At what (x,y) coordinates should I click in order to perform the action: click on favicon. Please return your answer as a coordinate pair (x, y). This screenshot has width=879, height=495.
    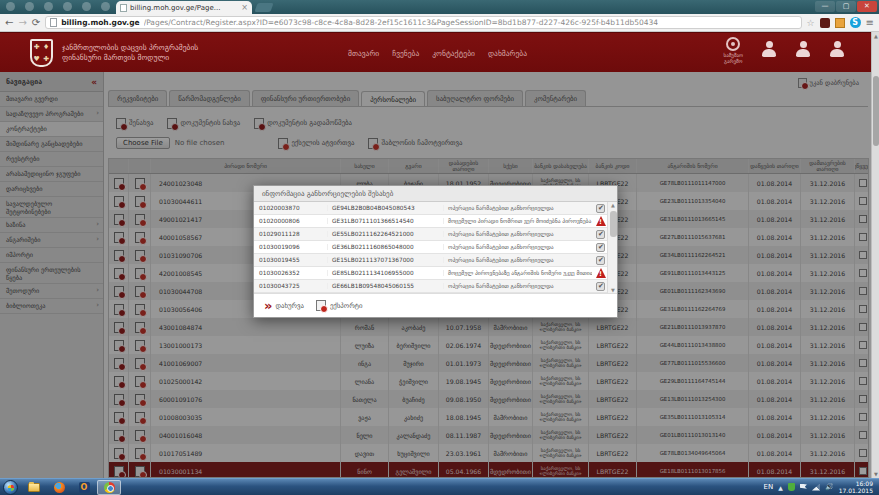
    Looking at the image, I should click on (124, 8).